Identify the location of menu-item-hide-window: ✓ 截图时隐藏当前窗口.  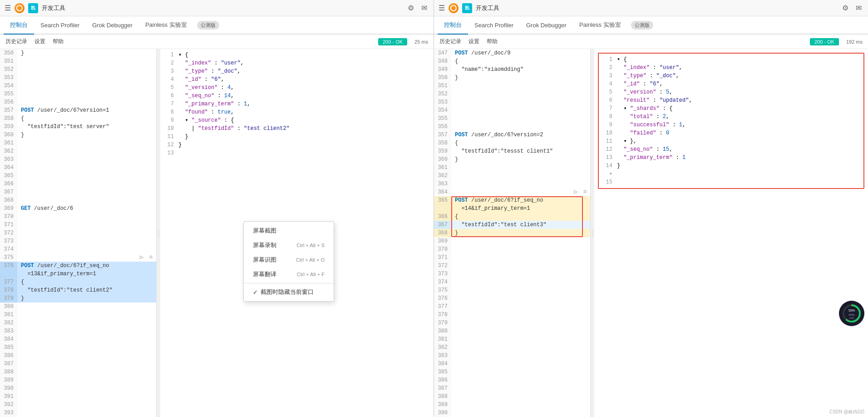
(289, 292).